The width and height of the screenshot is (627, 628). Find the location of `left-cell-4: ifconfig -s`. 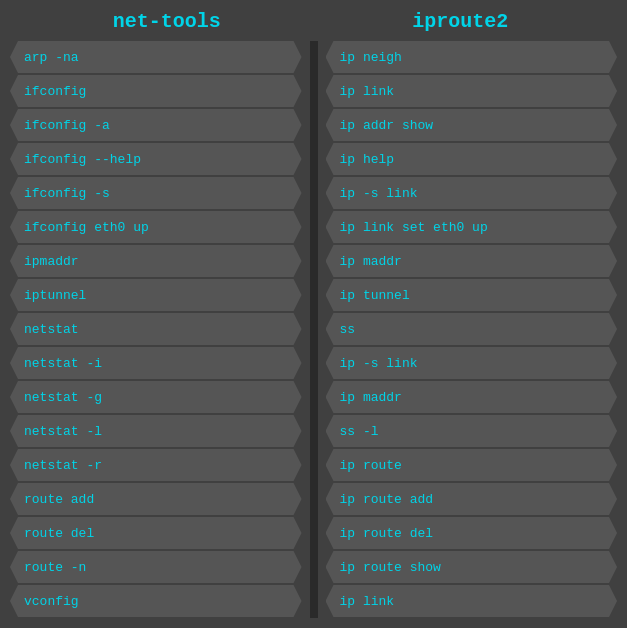

left-cell-4: ifconfig -s is located at coordinates (156, 193).